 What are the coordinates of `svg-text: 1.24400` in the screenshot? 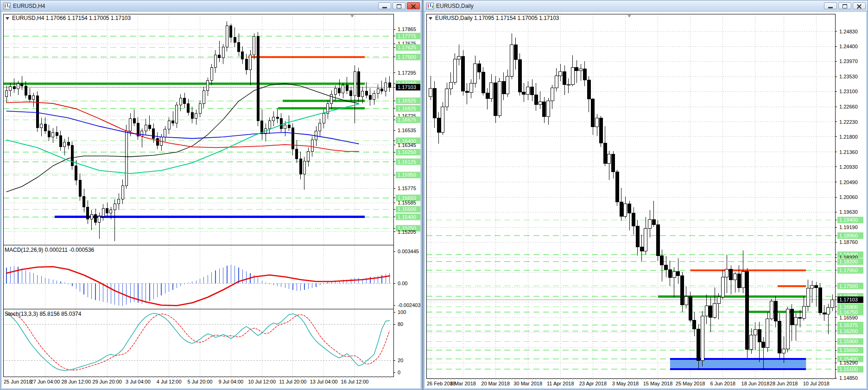 It's located at (849, 46).